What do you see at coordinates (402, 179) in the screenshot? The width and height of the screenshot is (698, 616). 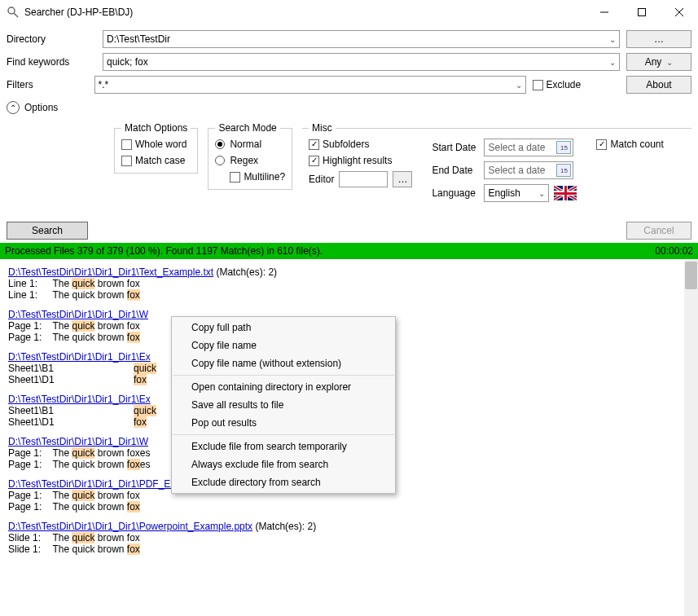 I see `editor-browse-button: …` at bounding box center [402, 179].